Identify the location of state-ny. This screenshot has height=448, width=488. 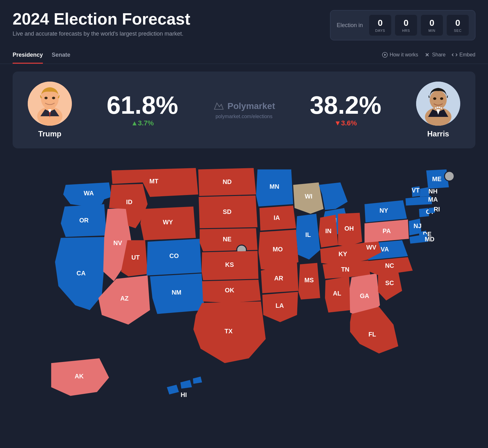
(386, 211).